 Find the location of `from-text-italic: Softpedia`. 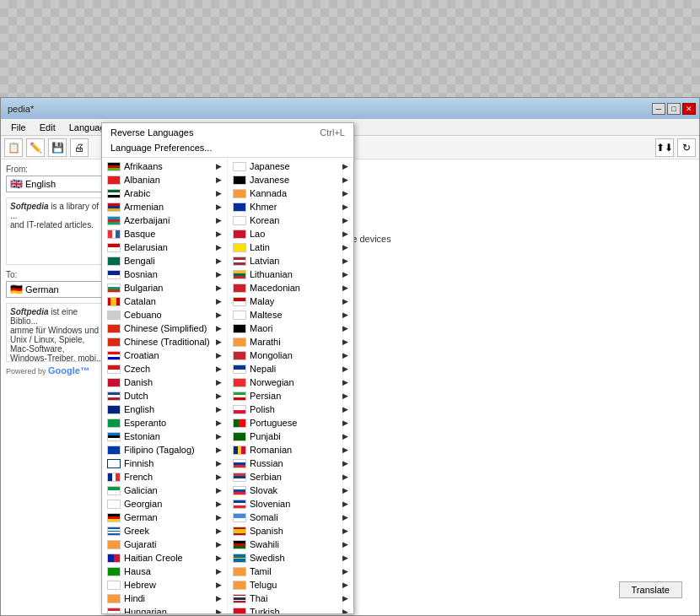

from-text-italic: Softpedia is located at coordinates (30, 206).